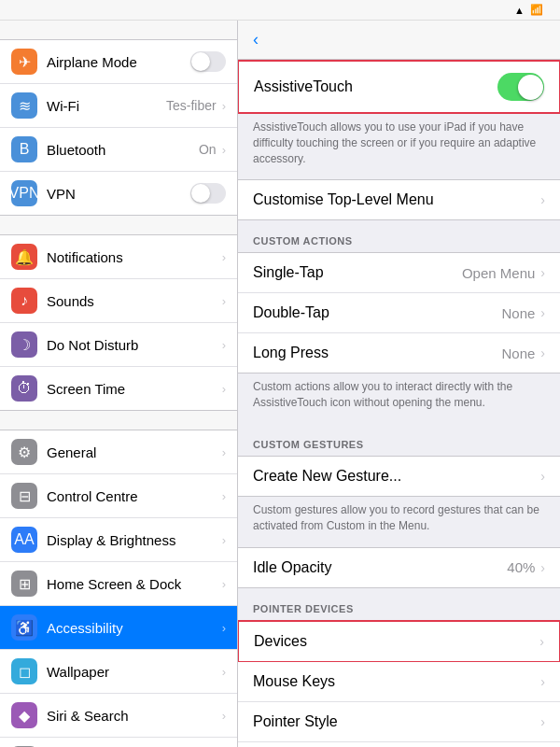 This screenshot has height=747, width=560. What do you see at coordinates (399, 568) in the screenshot?
I see `card-idle-opacity: Idle Opacity40%›` at bounding box center [399, 568].